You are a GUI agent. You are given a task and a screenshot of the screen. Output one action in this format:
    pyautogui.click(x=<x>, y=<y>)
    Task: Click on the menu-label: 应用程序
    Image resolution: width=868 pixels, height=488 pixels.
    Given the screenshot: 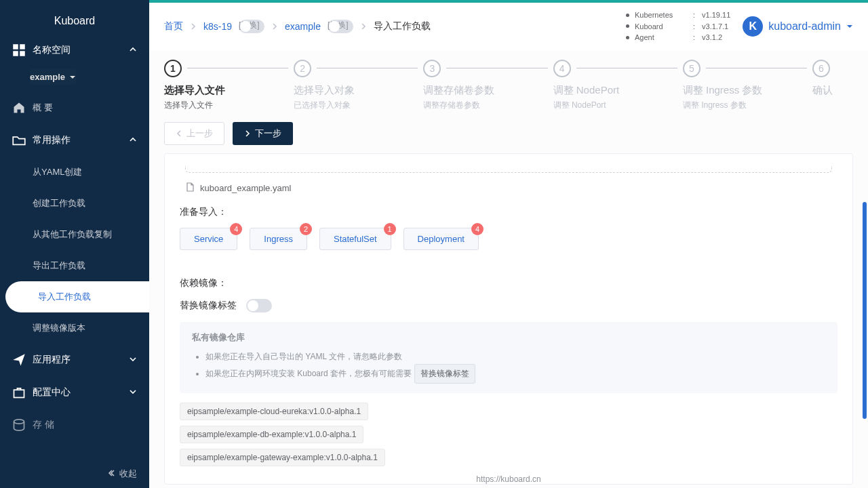 What is the action you would take?
    pyautogui.click(x=52, y=360)
    